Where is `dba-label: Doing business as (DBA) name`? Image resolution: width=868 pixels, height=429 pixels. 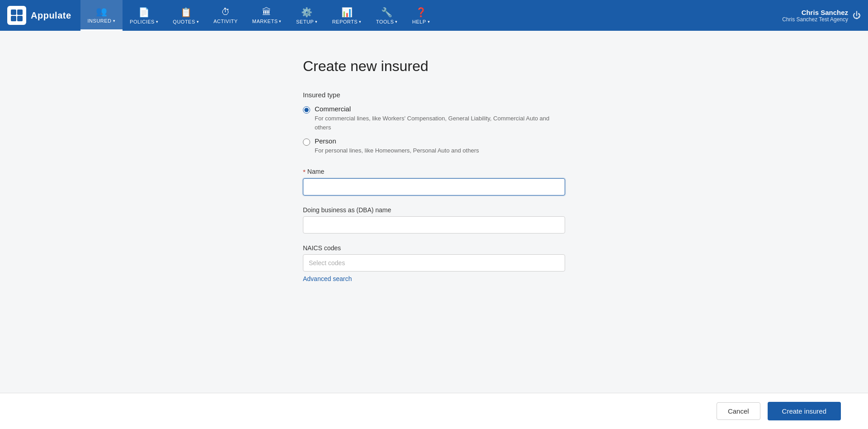
dba-label: Doing business as (DBA) name is located at coordinates (434, 210).